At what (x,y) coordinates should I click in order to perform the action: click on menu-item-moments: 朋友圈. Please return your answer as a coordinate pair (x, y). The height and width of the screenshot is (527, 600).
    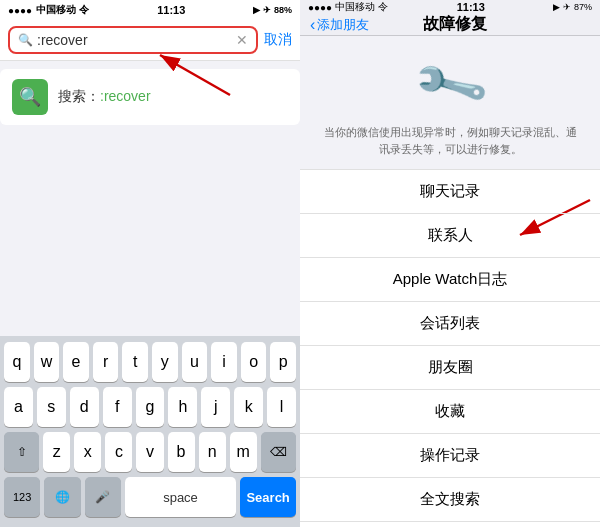
    Looking at the image, I should click on (450, 368).